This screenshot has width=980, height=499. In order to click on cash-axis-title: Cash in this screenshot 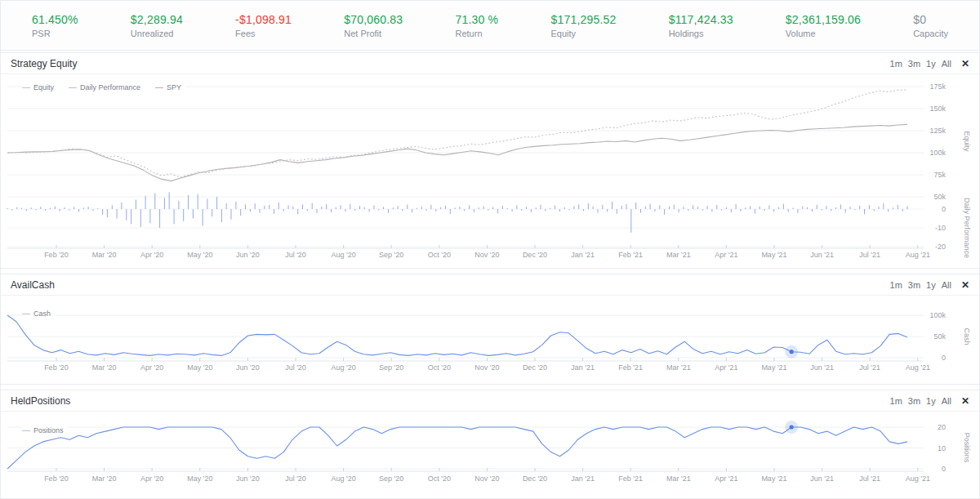, I will do `click(967, 336)`.